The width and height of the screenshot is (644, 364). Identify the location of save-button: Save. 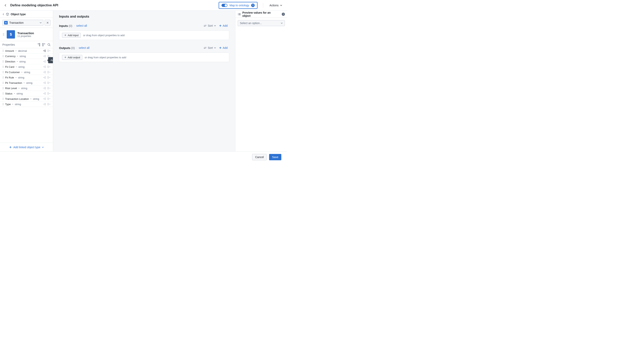
(275, 157).